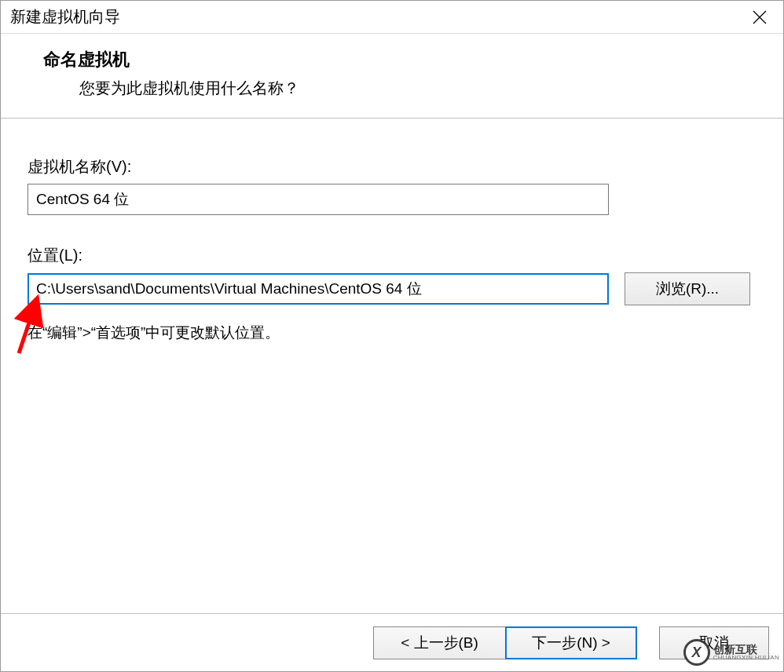 The height and width of the screenshot is (672, 784). I want to click on vm-location-row: 位置(L): 浏览(R)..., so click(394, 275).